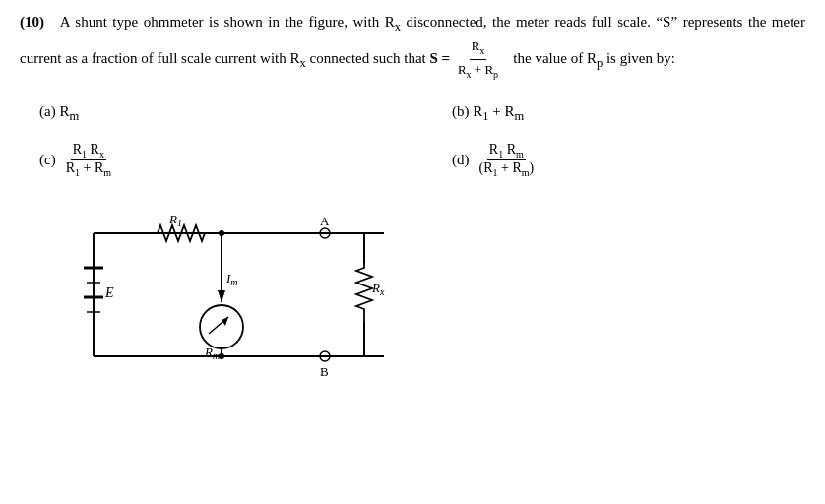 This screenshot has width=825, height=504. What do you see at coordinates (47, 159) in the screenshot?
I see `option-c-label: (c)` at bounding box center [47, 159].